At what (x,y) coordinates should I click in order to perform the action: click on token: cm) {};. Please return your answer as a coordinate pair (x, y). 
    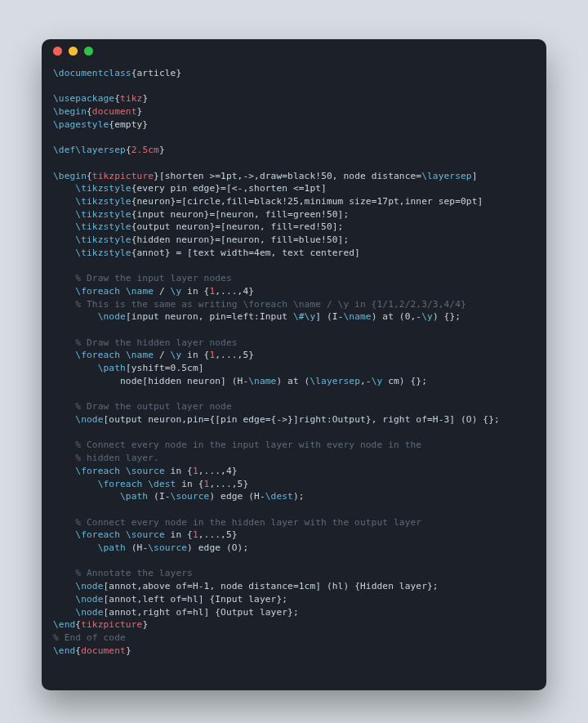
    Looking at the image, I should click on (405, 381).